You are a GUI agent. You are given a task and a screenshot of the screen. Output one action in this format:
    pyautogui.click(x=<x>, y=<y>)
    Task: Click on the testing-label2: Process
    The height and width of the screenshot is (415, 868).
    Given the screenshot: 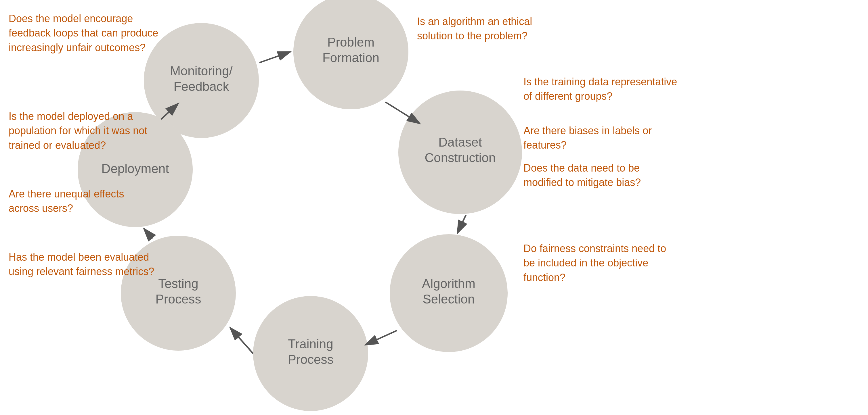 What is the action you would take?
    pyautogui.click(x=179, y=299)
    